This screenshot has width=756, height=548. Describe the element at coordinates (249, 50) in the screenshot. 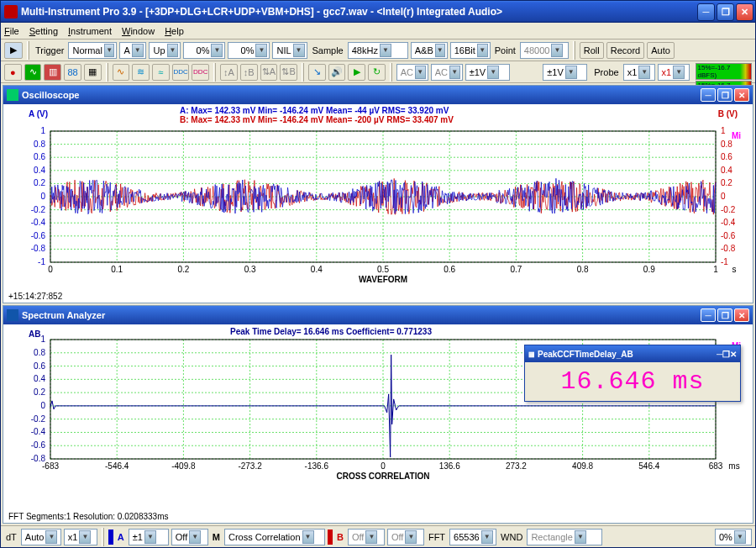

I see `trigger-level2-select: 0%▼` at that location.